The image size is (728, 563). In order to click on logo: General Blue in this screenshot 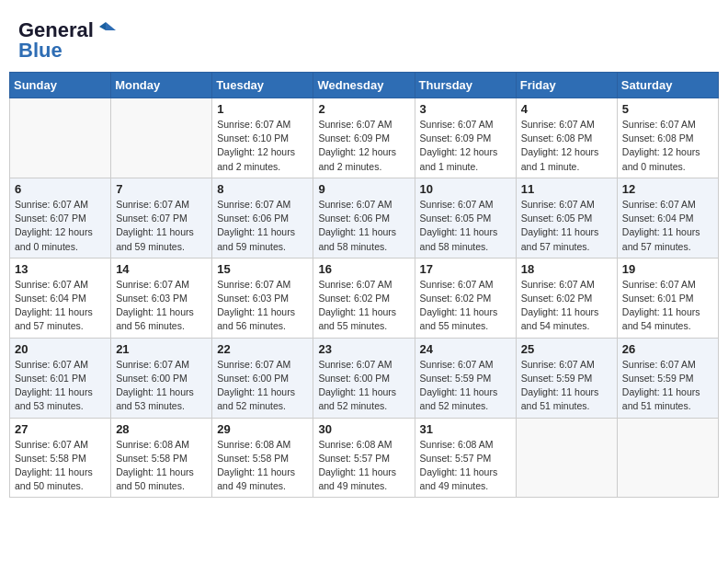, I will do `click(67, 40)`.